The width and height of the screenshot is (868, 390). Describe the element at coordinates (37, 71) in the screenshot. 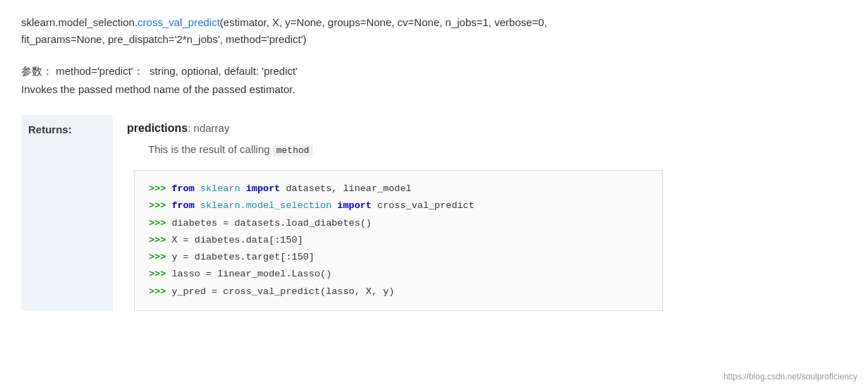

I see `params-chinese-label: 参数：` at that location.